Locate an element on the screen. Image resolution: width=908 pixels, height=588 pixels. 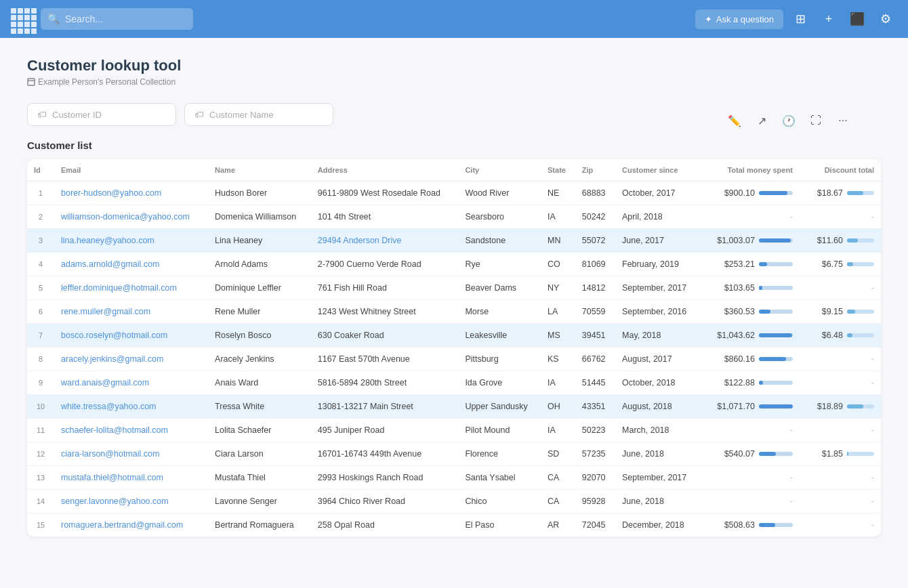
col-name: Name is located at coordinates (260, 171).